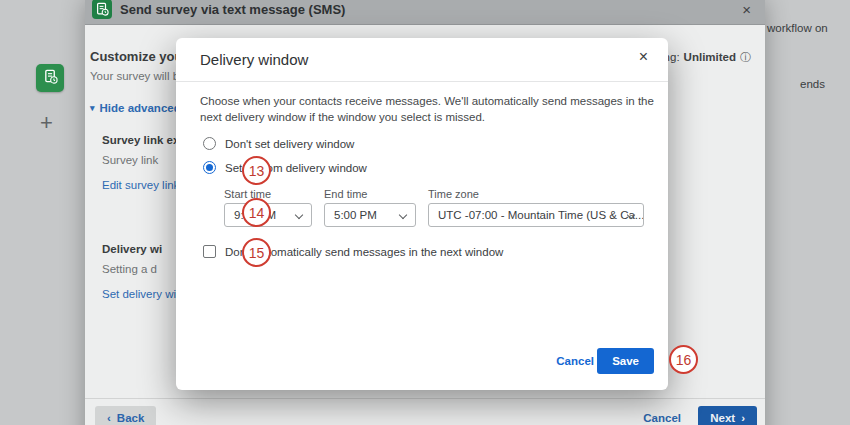  What do you see at coordinates (425, 398) in the screenshot?
I see `footer-divider` at bounding box center [425, 398].